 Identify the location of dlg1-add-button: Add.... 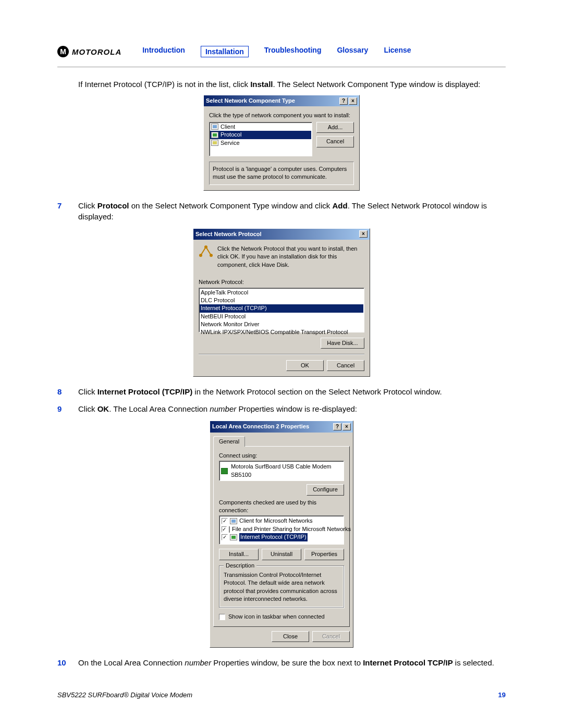
(335, 127).